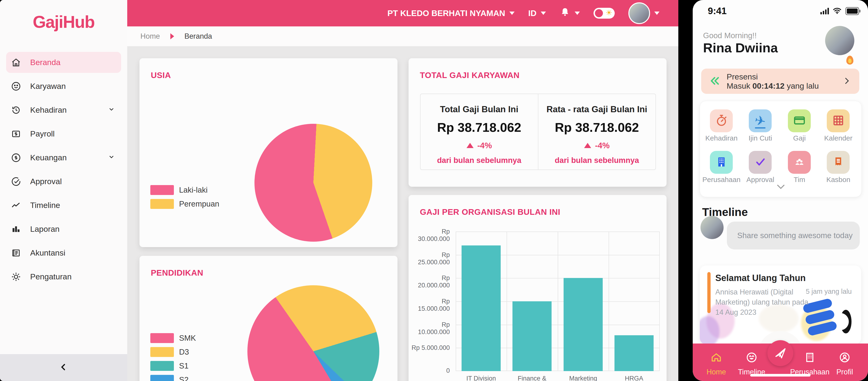  I want to click on menu-tile-ijin-cuti: ✈, so click(760, 121).